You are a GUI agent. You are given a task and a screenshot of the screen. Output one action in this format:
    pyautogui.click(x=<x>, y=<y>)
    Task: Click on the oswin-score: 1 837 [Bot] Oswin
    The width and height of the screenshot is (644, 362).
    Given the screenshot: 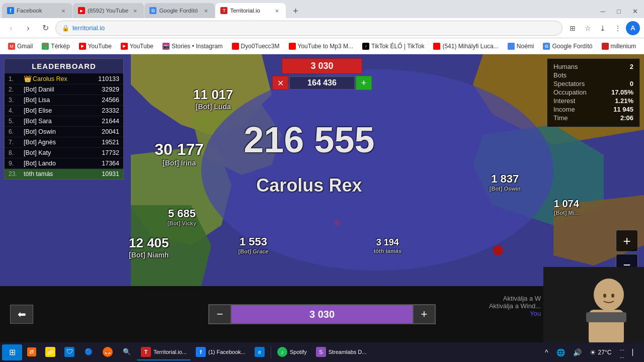 What is the action you would take?
    pyautogui.click(x=505, y=182)
    